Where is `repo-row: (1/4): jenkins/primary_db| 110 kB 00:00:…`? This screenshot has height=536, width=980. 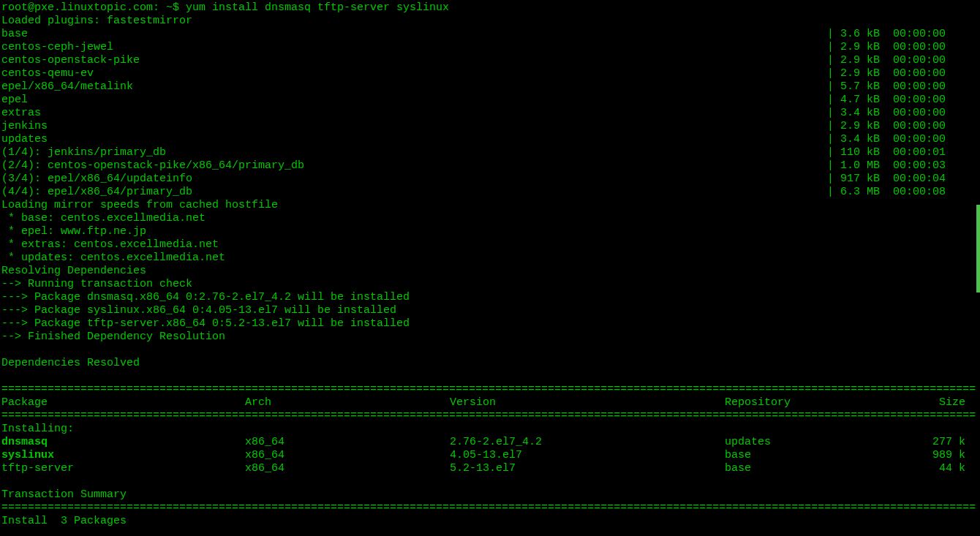 repo-row: (1/4): jenkins/primary_db| 110 kB 00:00:… is located at coordinates (490, 153).